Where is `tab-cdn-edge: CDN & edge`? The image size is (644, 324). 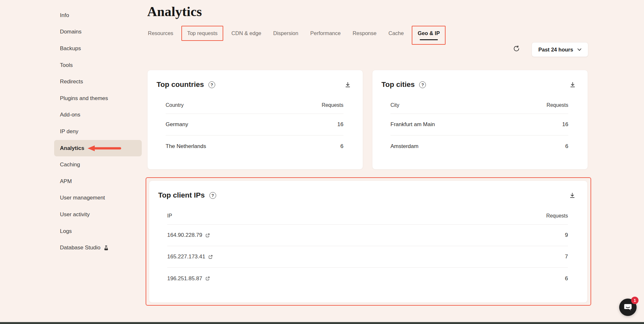 tab-cdn-edge: CDN & edge is located at coordinates (246, 33).